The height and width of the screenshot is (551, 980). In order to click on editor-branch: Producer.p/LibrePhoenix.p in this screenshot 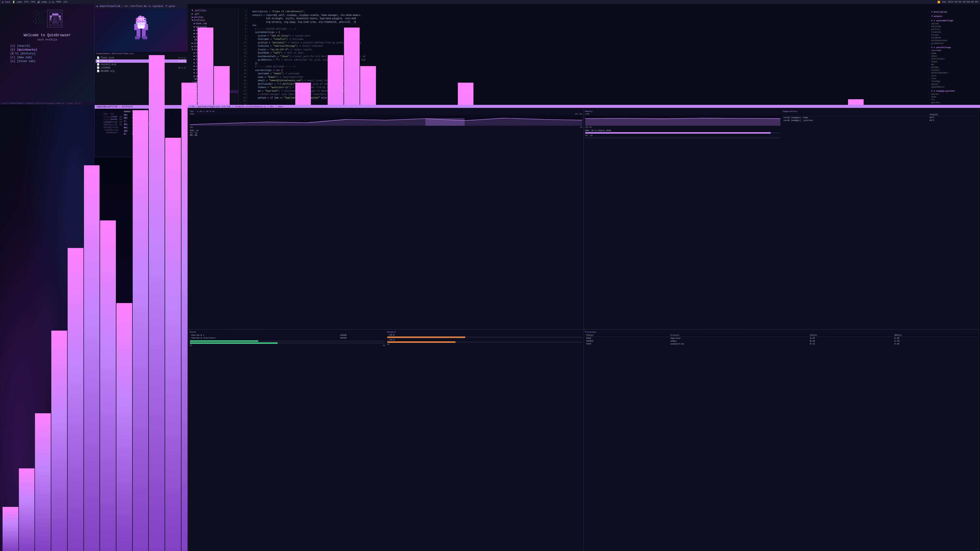, I will do `click(250, 106)`.